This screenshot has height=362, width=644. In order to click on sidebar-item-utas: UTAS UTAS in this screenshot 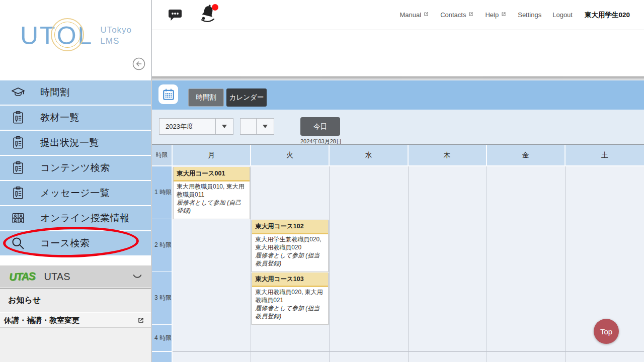, I will do `click(75, 277)`.